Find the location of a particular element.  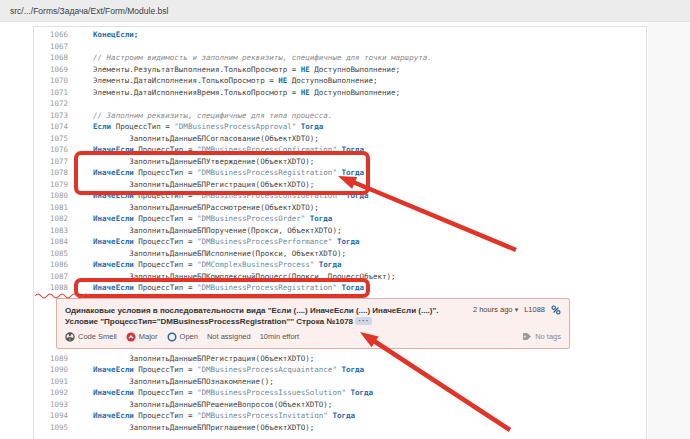

code-line: 1079 ЗаполнитьДанныеБПРегистрация(Объект… is located at coordinates (340, 185).